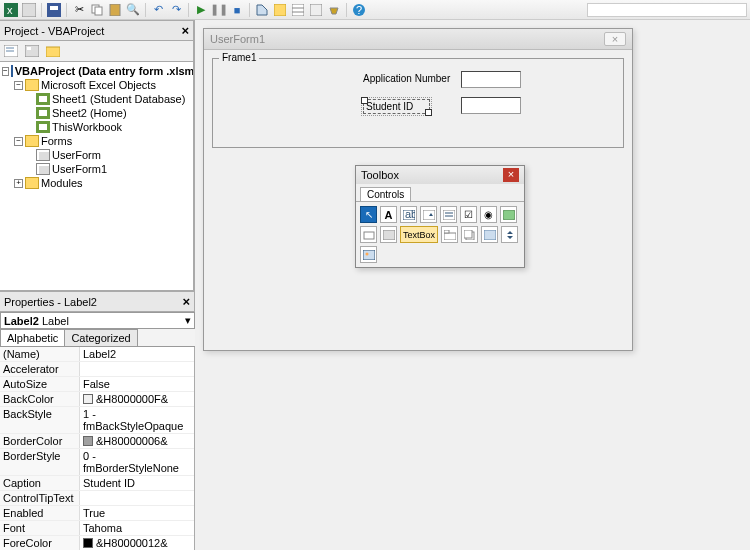  What do you see at coordinates (470, 234) in the screenshot?
I see `tool-multipage` at bounding box center [470, 234].